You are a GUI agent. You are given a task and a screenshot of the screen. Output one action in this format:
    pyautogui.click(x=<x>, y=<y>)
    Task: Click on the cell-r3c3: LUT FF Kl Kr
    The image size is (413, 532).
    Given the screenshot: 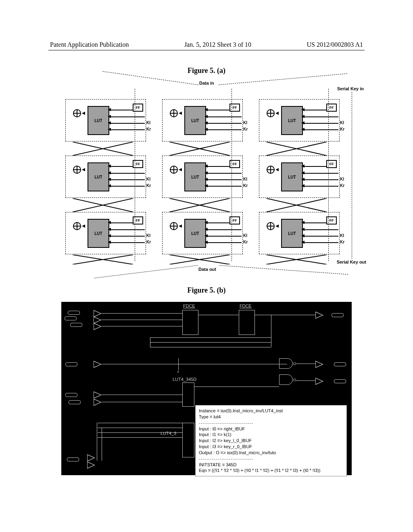 What is the action you would take?
    pyautogui.click(x=299, y=233)
    